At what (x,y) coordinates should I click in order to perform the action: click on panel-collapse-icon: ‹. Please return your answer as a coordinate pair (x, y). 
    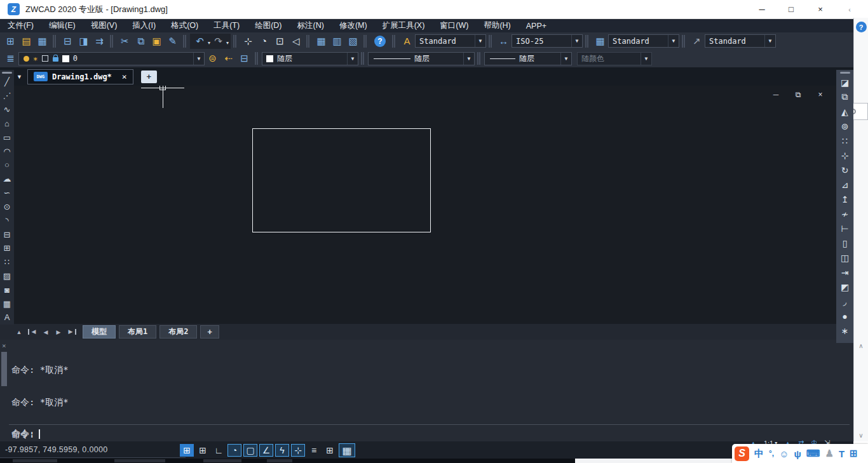
    Looking at the image, I should click on (850, 10).